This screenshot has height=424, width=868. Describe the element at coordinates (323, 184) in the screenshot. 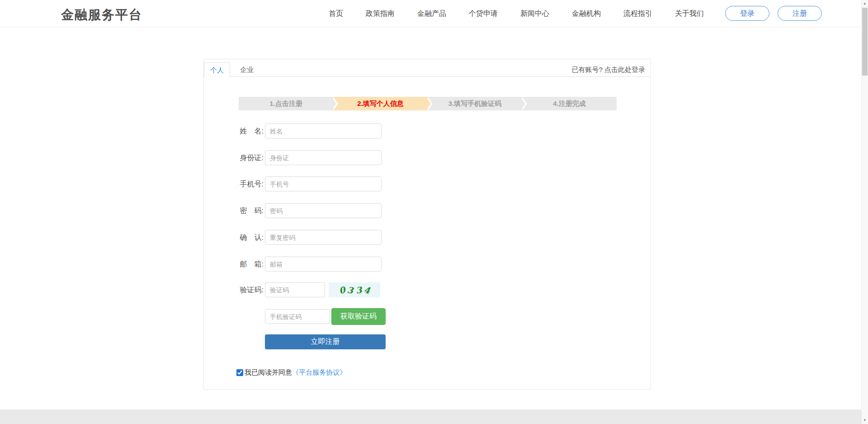

I see `phone-input` at that location.